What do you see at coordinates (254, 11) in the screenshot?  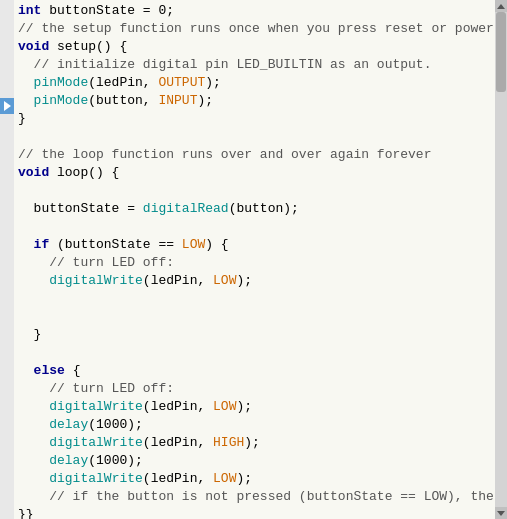 I see `code-line: int buttonState = 0;` at bounding box center [254, 11].